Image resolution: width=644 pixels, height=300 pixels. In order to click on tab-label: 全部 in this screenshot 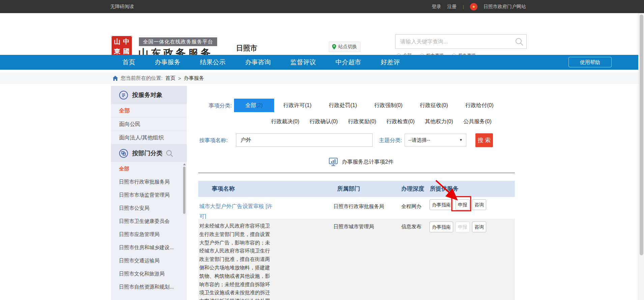, I will do `click(251, 105)`.